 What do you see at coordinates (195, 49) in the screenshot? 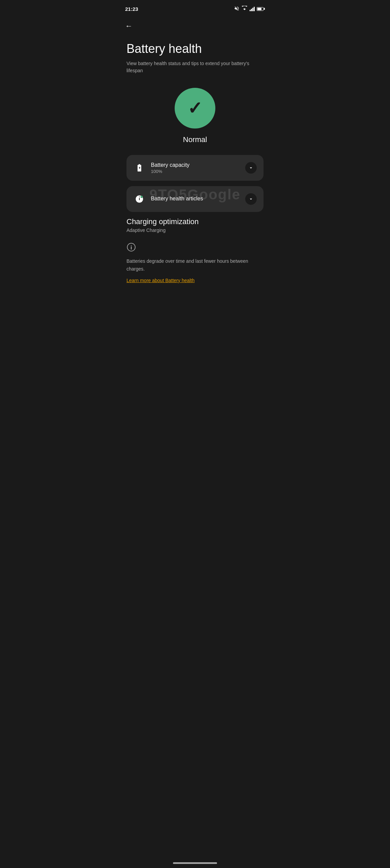
I see `page-title: Battery health` at bounding box center [195, 49].